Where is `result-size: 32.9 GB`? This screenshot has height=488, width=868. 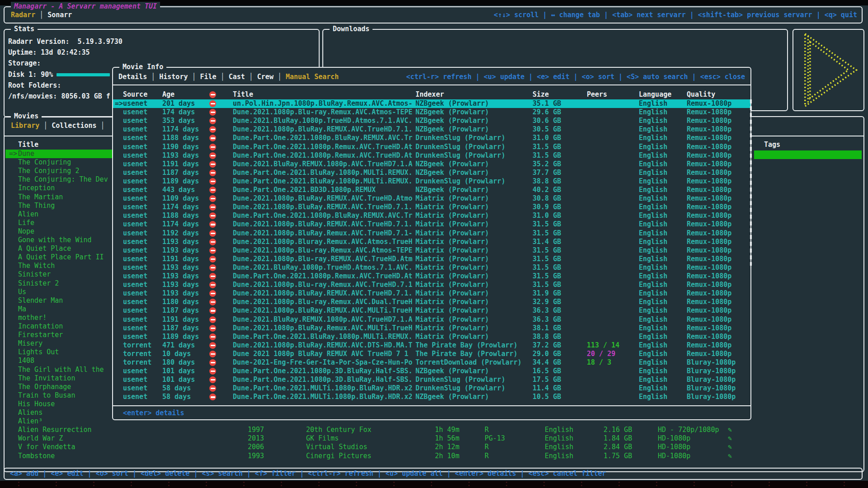 result-size: 32.9 GB is located at coordinates (547, 302).